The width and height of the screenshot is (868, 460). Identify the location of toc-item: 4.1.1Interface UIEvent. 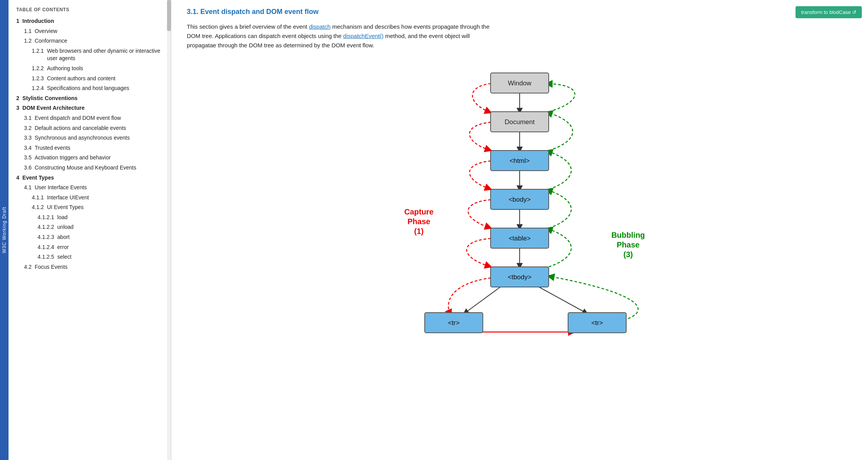
(90, 198).